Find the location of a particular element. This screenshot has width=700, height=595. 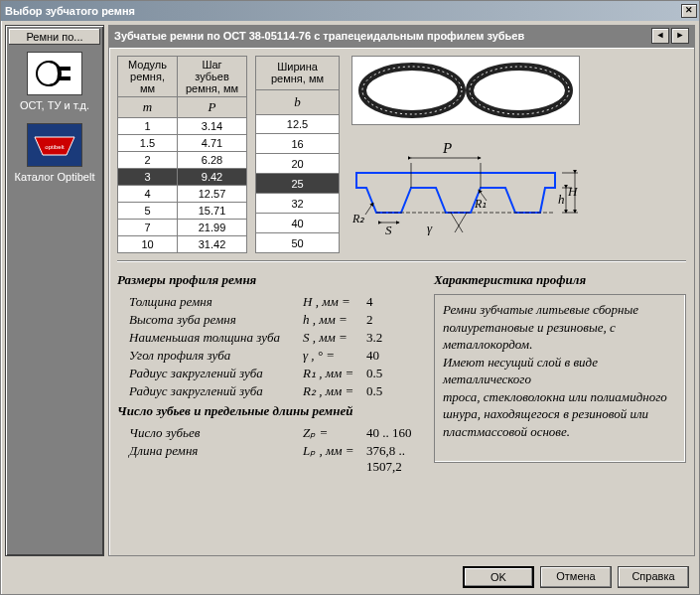

col-pitch: Шаг зубьев ремня, мм is located at coordinates (212, 77).